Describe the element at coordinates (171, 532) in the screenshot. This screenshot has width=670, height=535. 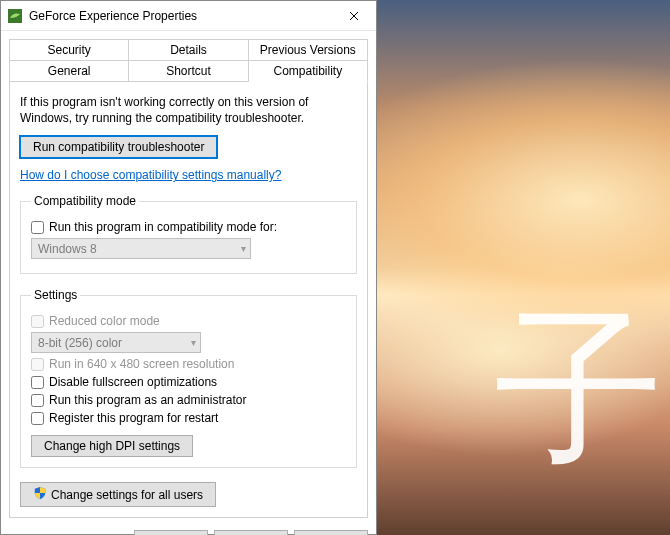
I see `ok-button: OK` at that location.